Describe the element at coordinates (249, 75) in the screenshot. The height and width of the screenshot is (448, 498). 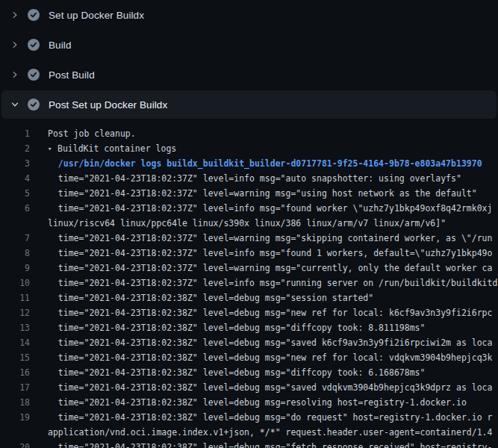
I see `step-post-build: Post Build` at that location.